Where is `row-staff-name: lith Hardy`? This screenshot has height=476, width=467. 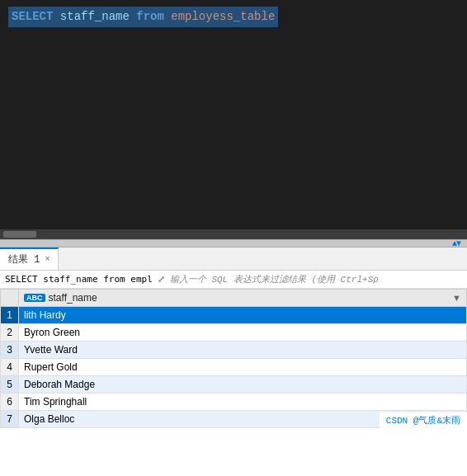 row-staff-name: lith Hardy is located at coordinates (243, 315).